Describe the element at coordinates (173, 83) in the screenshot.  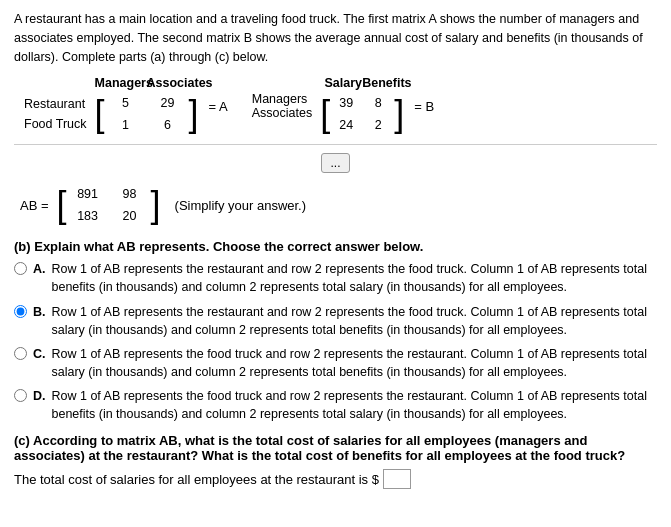
I see `col-header-associates: Associates` at that location.